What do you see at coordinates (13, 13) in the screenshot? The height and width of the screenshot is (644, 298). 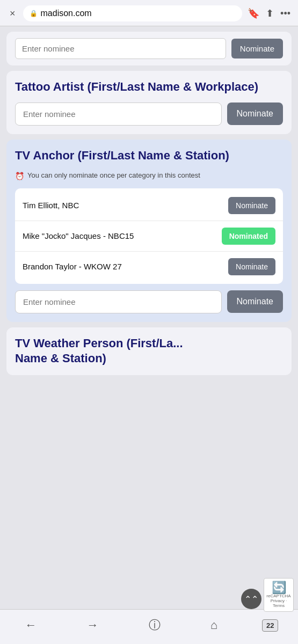 I see `close-icon: ×` at bounding box center [13, 13].